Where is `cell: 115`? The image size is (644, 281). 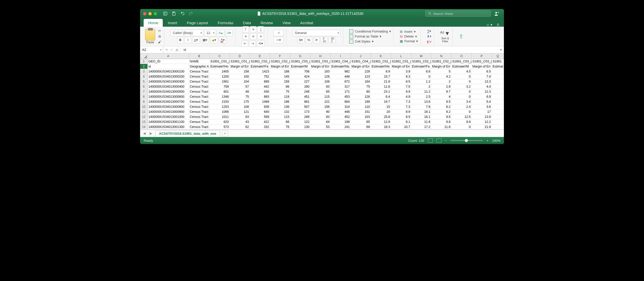 cell: 115 is located at coordinates (320, 97).